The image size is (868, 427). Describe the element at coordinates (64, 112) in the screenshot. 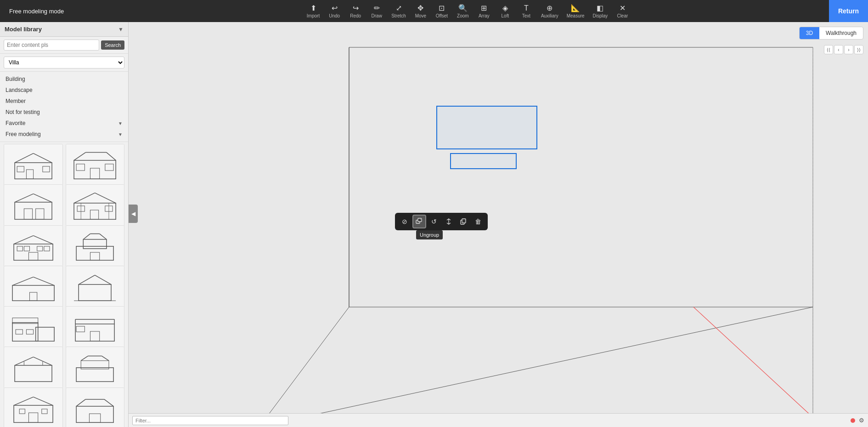

I see `sidebar-item-not-for-testing: Not for testing` at that location.